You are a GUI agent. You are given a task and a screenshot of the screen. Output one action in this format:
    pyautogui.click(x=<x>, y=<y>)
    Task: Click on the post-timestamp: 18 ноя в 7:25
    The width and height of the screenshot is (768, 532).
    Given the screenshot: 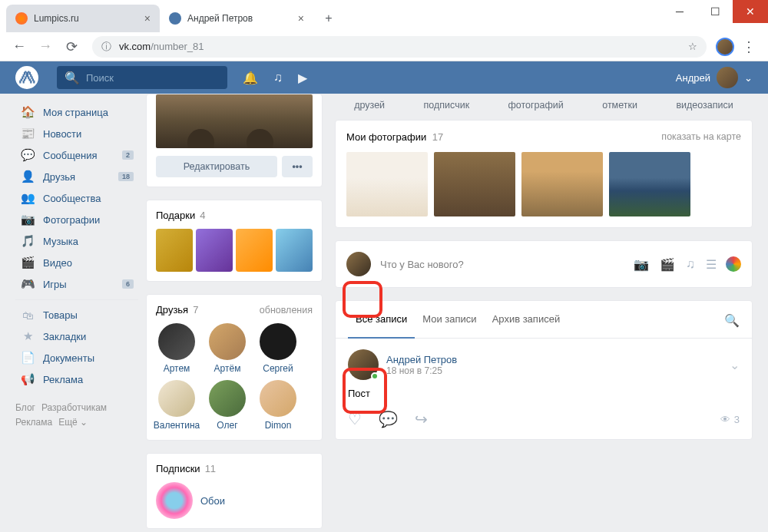 What is the action you would take?
    pyautogui.click(x=422, y=371)
    